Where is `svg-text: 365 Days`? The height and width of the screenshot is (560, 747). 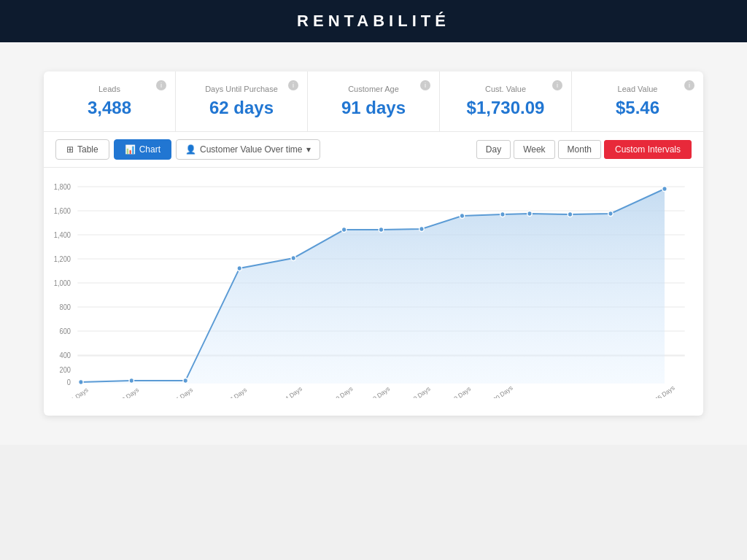
svg-text: 365 Days is located at coordinates (664, 391).